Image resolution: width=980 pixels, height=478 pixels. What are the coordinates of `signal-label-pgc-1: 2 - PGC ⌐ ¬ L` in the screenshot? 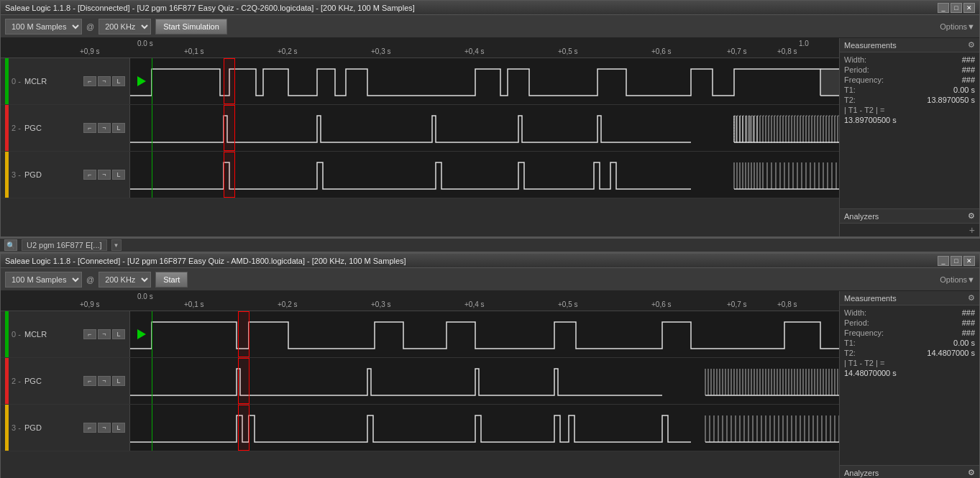 It's located at (65, 128).